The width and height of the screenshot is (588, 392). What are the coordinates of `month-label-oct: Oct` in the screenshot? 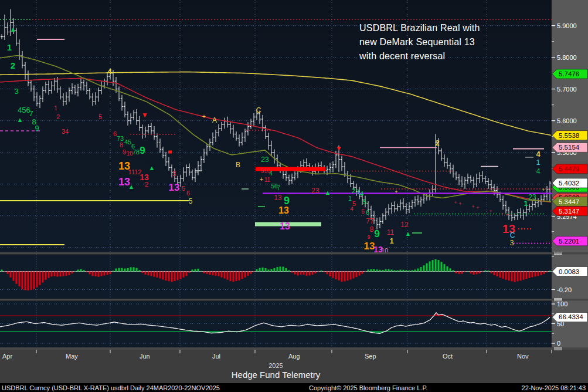 It's located at (448, 356).